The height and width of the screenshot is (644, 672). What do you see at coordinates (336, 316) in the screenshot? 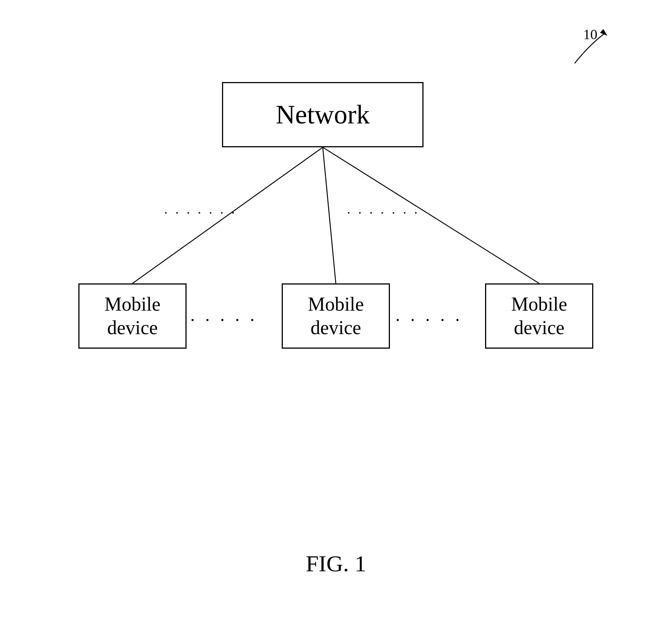
I see `mobile-device-center: Mobiledevice` at bounding box center [336, 316].